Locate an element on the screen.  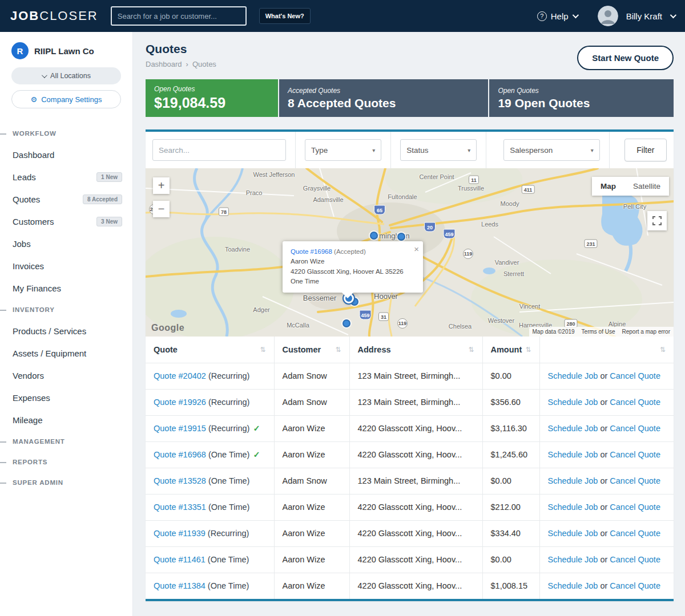
global-search-input is located at coordinates (179, 16).